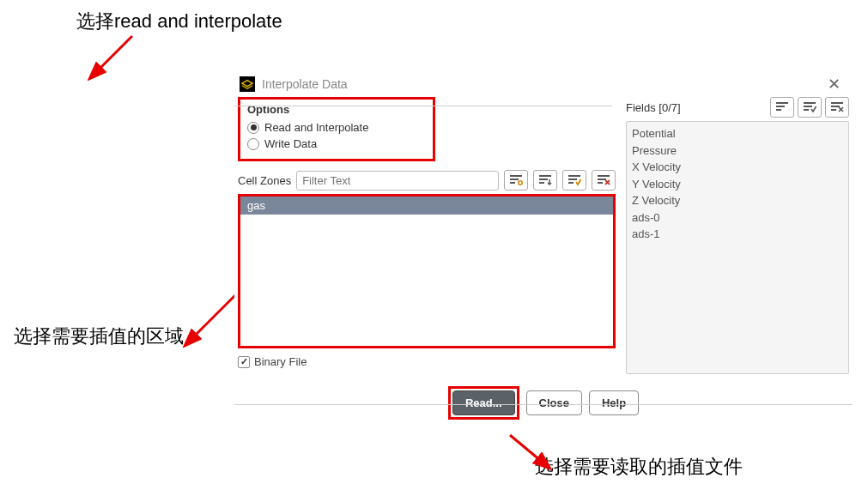 The image size is (868, 484). What do you see at coordinates (264, 180) in the screenshot?
I see `cell-zones-label: Cell Zones` at bounding box center [264, 180].